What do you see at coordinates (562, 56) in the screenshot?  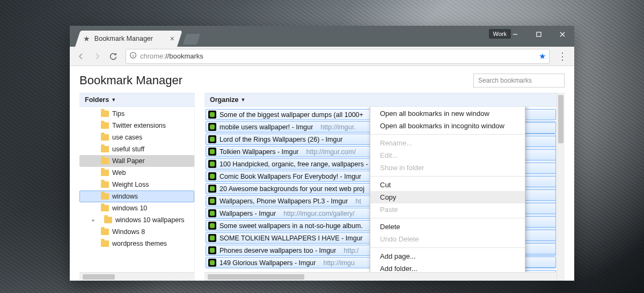 I see `browser-menu-button: ⋮` at bounding box center [562, 56].